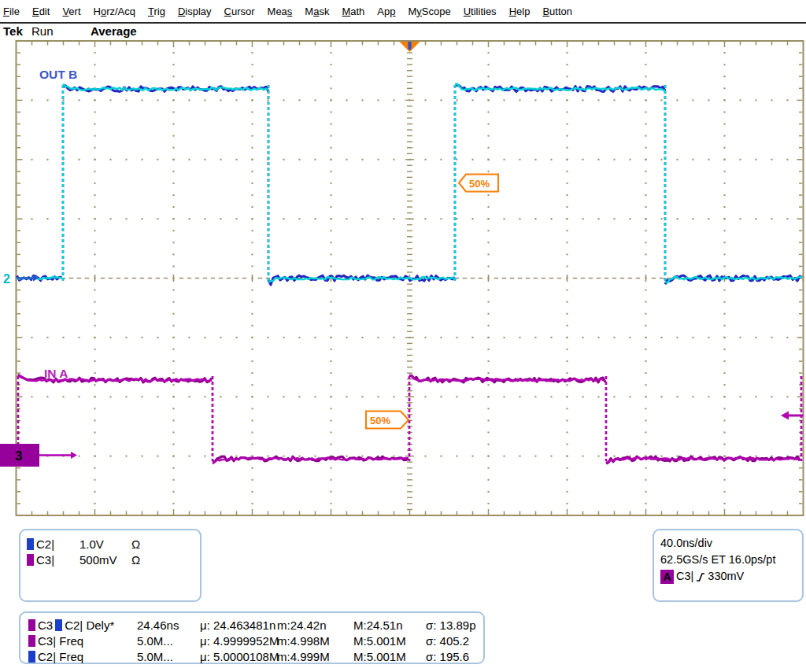  What do you see at coordinates (113, 559) in the screenshot?
I see `channel-row-c3: C3|500mVΩ` at bounding box center [113, 559].